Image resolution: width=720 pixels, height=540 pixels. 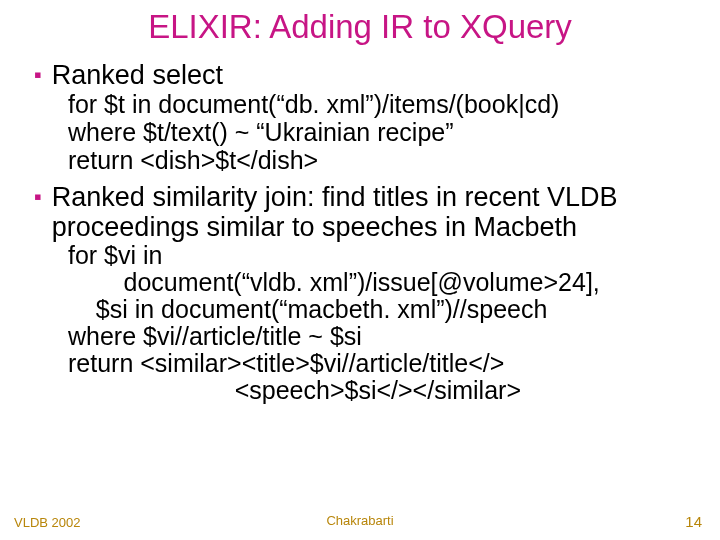 I want to click on bullet-item: ▪ Ranked select, so click(x=365, y=75).